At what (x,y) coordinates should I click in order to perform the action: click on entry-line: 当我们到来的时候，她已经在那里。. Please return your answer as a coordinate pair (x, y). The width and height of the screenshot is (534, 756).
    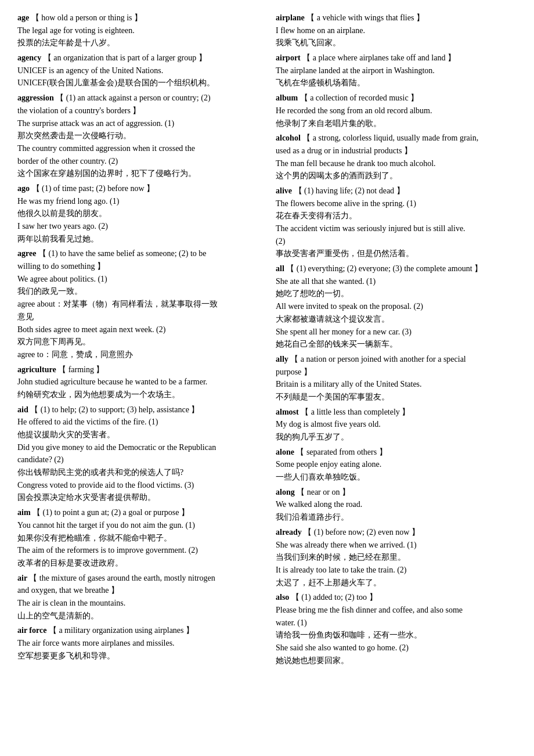
    Looking at the image, I should click on (396, 557).